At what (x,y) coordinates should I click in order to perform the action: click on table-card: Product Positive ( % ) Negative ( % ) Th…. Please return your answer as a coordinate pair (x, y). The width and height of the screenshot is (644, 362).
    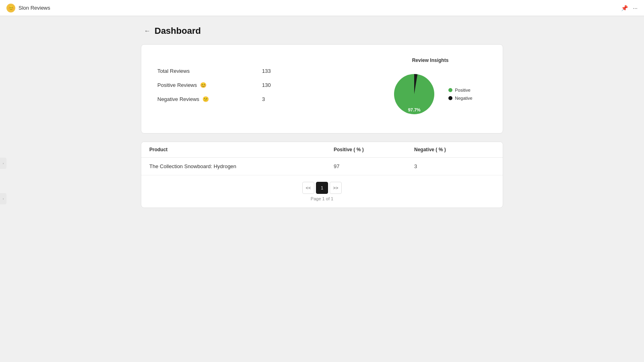
    Looking at the image, I should click on (322, 175).